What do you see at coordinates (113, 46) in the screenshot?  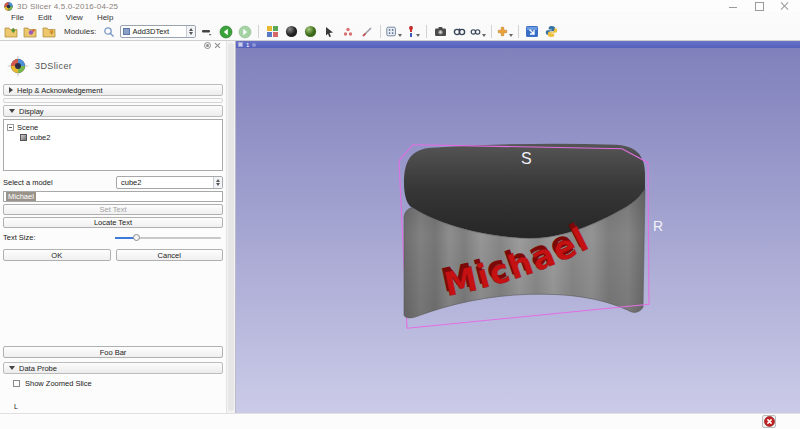 I see `panel-top-strip` at bounding box center [113, 46].